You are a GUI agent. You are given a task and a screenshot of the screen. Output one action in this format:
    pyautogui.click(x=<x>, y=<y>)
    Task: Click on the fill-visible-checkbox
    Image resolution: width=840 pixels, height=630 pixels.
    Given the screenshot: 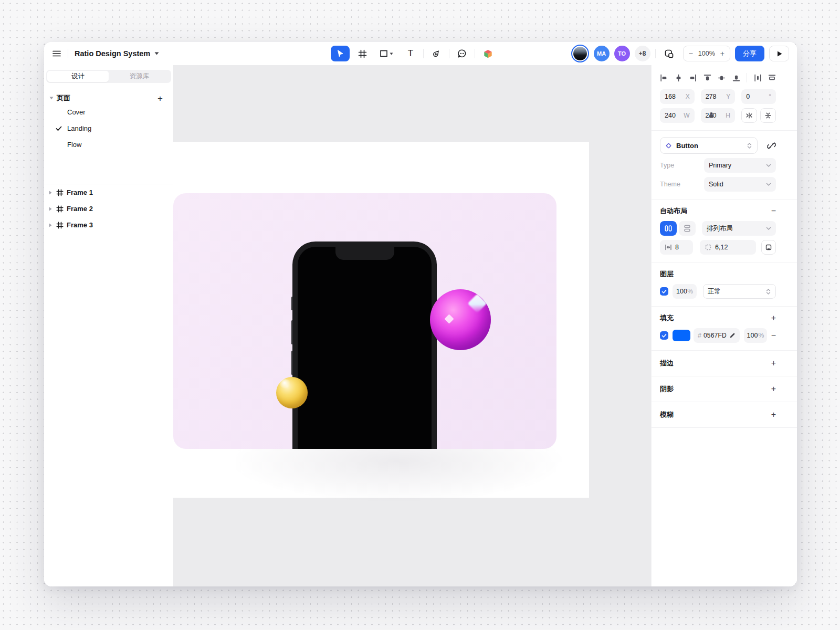 What is the action you would take?
    pyautogui.click(x=664, y=335)
    